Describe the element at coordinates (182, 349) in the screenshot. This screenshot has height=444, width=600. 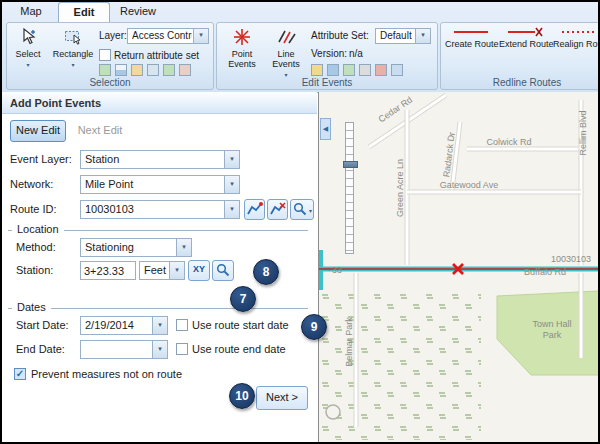
I see `use-route-end-date-checkbox` at that location.